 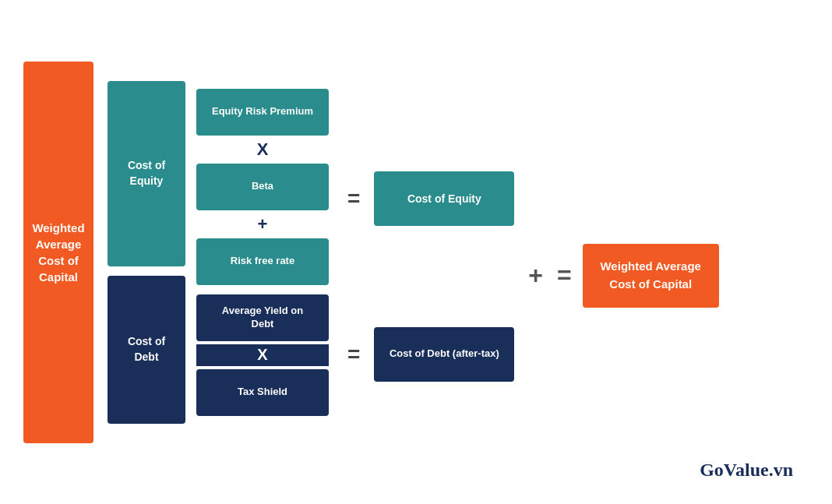 I want to click on equity-block-label: Cost of Equity, so click(x=146, y=173).